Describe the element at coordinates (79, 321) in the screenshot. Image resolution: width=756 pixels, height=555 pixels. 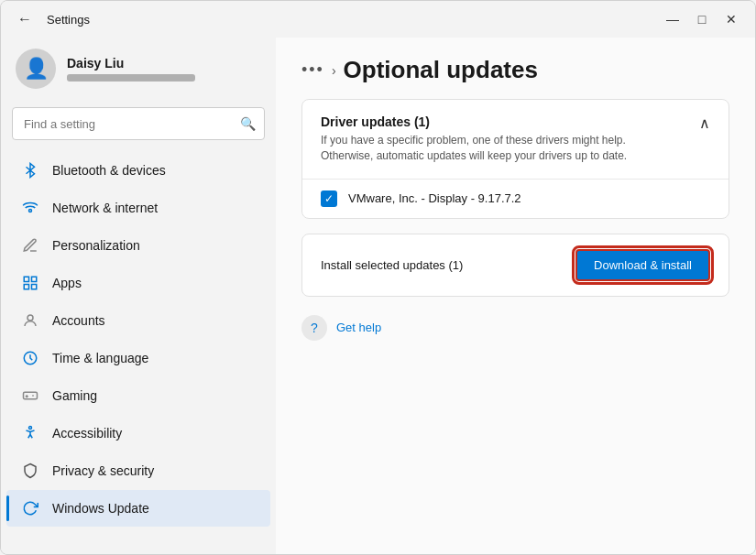
I see `sidebar-label-accounts: Accounts` at that location.